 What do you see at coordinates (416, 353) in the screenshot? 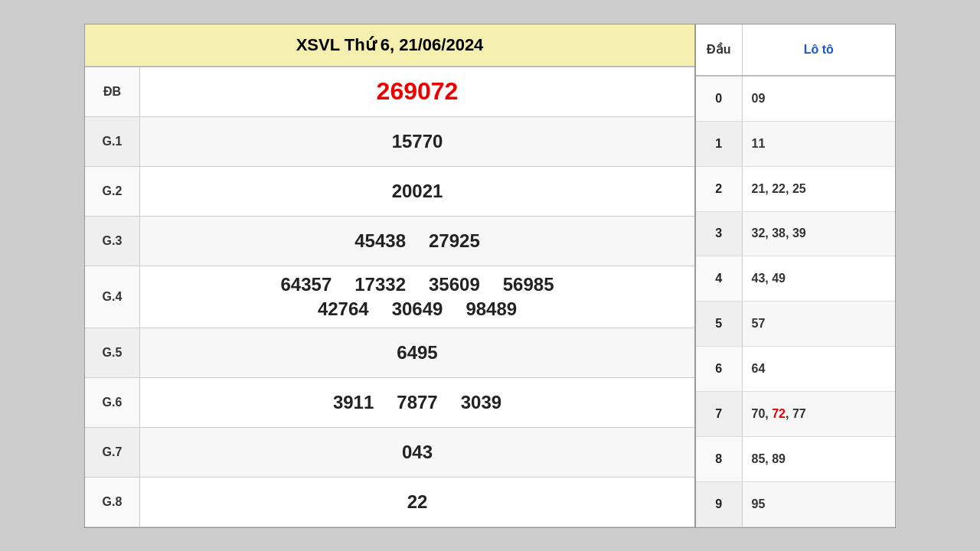
I see `prize-value: 6495` at bounding box center [416, 353].